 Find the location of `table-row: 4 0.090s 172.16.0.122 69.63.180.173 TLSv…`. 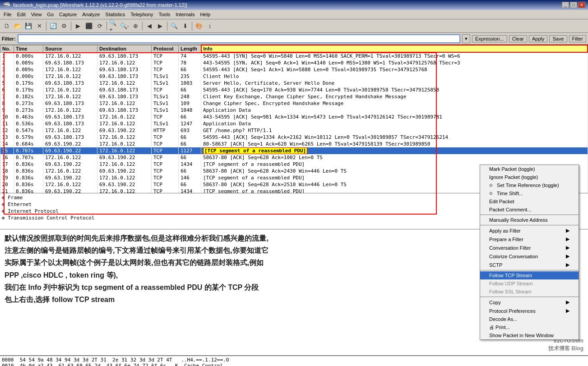

table-row: 4 0.090s 172.16.0.122 69.63.180.173 TLSv… is located at coordinates (294, 77).